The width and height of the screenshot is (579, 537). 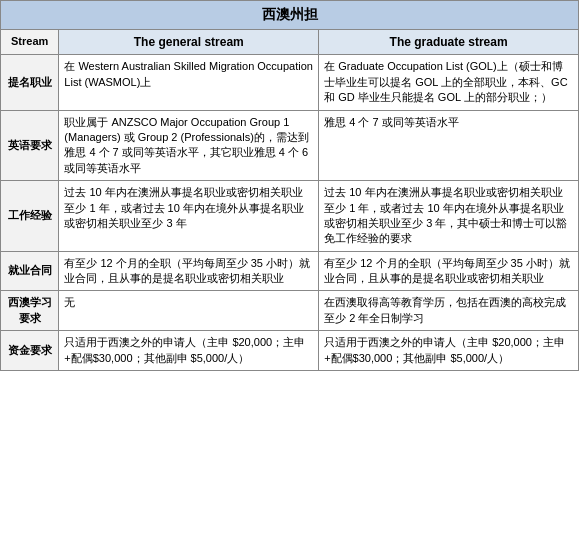 What do you see at coordinates (449, 351) in the screenshot?
I see `row-graduate-5: 只适用于西澳之外的申请人（主申 $20,000；主申+配偶$30,000；其他副…` at bounding box center [449, 351].